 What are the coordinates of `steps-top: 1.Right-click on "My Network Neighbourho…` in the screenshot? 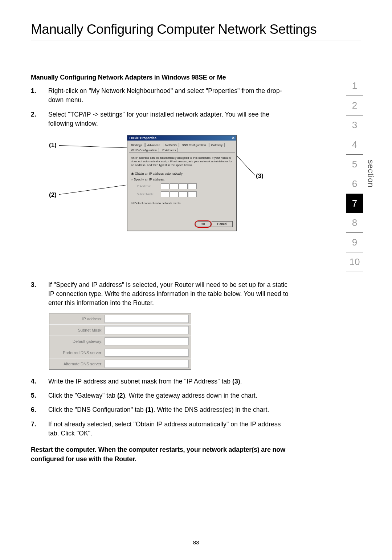 It's located at (160, 107).